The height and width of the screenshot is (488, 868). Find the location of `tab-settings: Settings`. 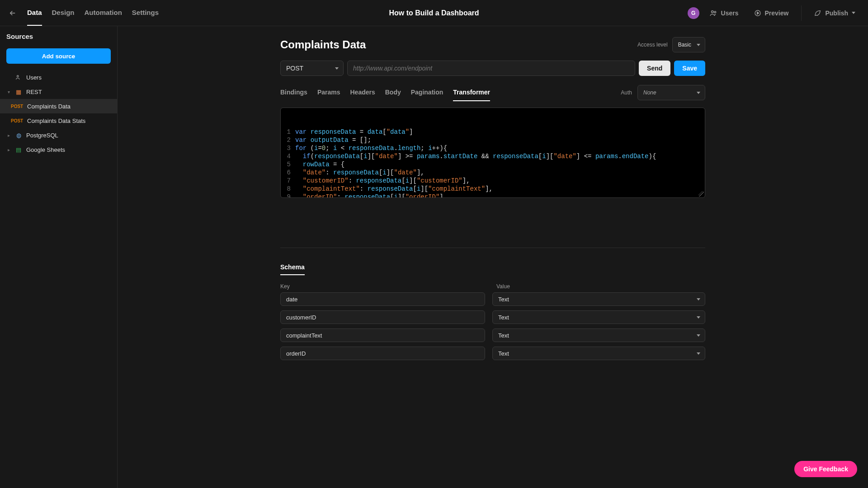

tab-settings: Settings is located at coordinates (146, 13).